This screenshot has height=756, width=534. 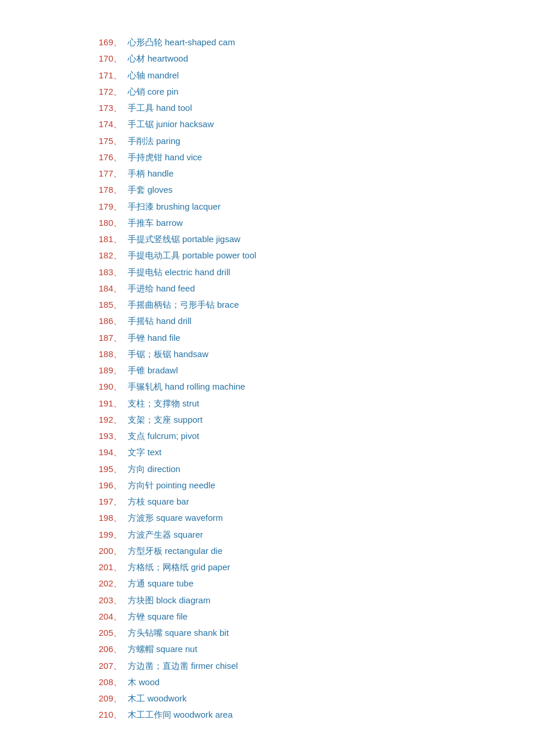 What do you see at coordinates (316, 289) in the screenshot?
I see `list-item: 184、手进给hand feed` at bounding box center [316, 289].